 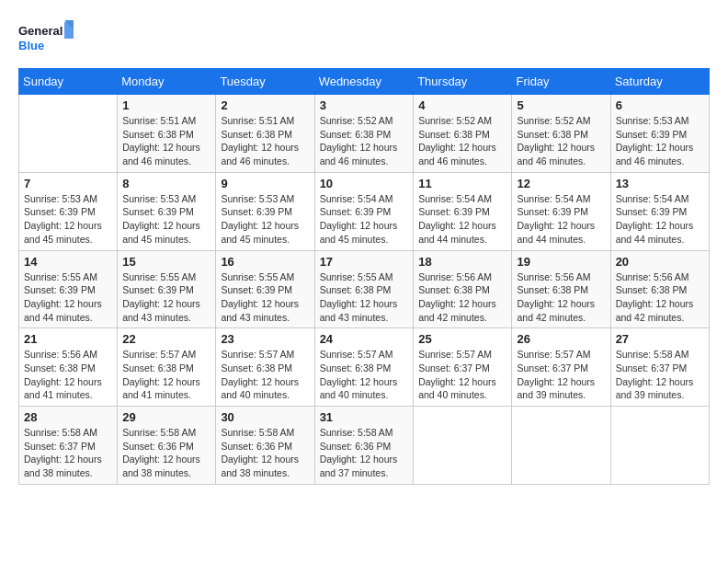 I want to click on day-cell: 15Sunrise: 5:55 AM Sunset: 6:39 PM Dayli…, so click(x=167, y=289).